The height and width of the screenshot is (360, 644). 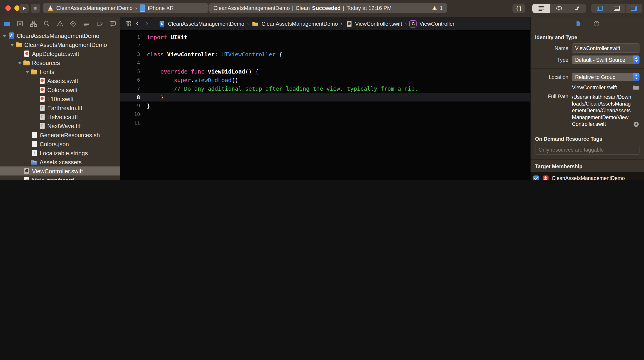 What do you see at coordinates (60, 24) in the screenshot?
I see `nav-tab-issues` at bounding box center [60, 24].